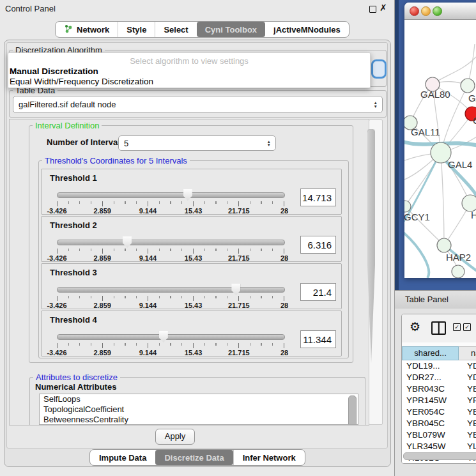 Image resolution: width=476 pixels, height=476 pixels. Describe the element at coordinates (440, 456) in the screenshot. I see `horizontal-scrollbar-thumb` at that location.